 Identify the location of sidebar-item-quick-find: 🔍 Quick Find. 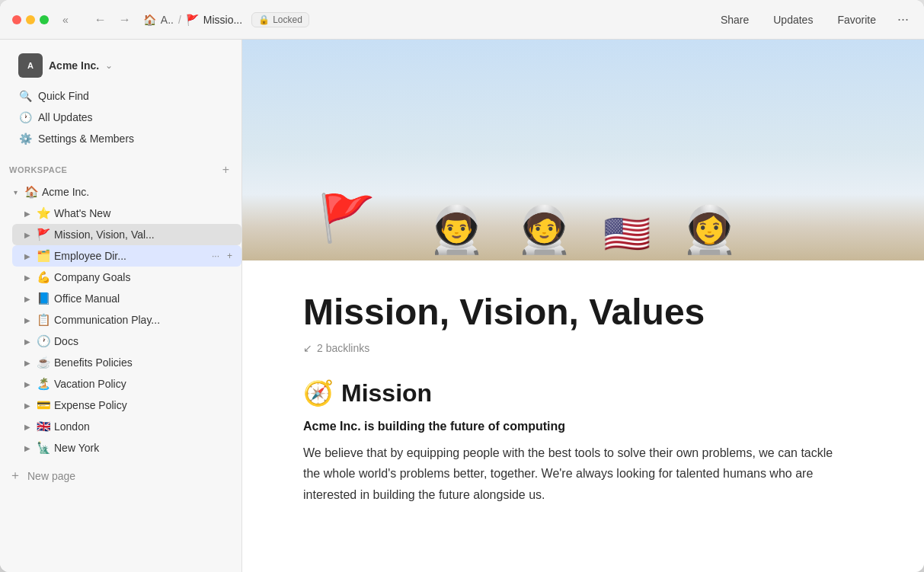
(120, 96).